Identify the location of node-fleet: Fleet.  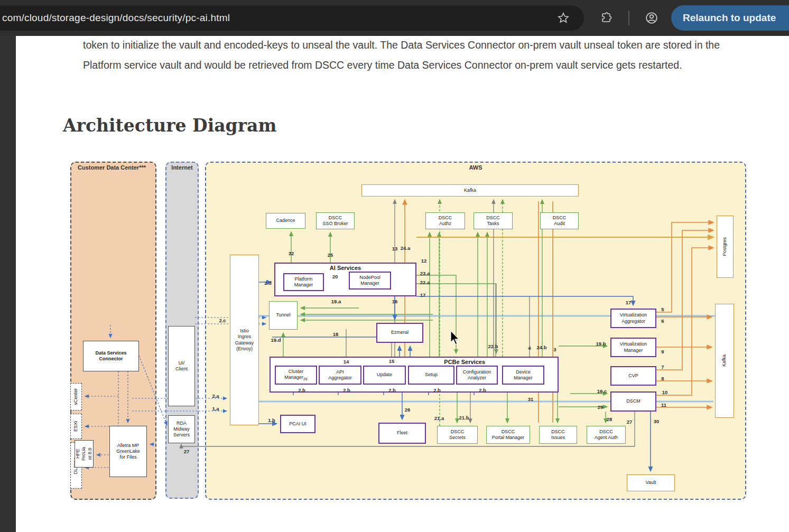
(402, 433).